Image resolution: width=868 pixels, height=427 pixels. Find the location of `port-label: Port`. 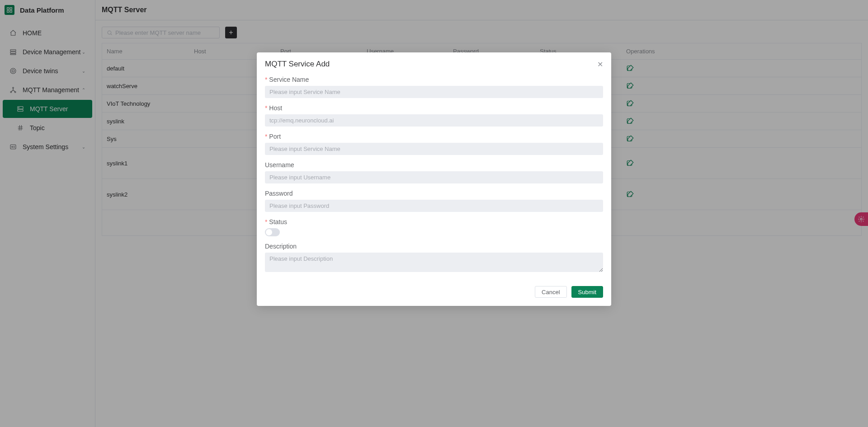

port-label: Port is located at coordinates (434, 136).